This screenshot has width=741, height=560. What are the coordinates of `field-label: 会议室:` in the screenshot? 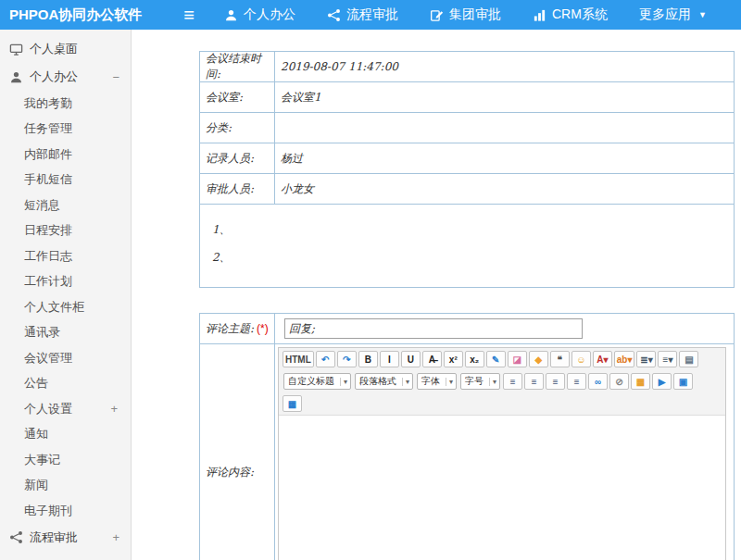 It's located at (237, 97).